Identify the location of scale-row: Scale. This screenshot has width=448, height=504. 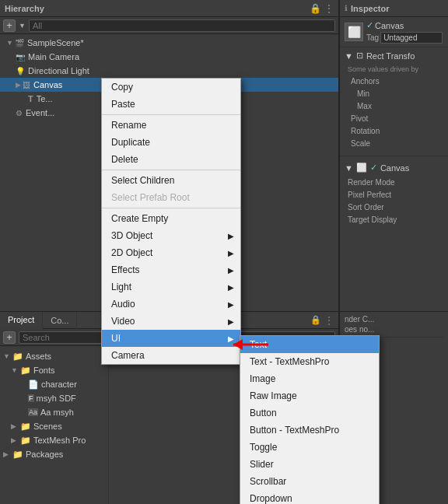
(394, 143).